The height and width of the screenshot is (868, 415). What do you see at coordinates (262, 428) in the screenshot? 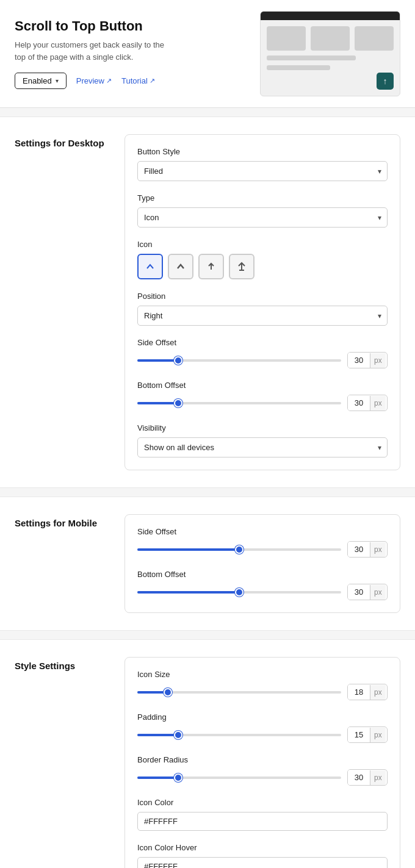
I see `visibility-label: Visibility` at bounding box center [262, 428].